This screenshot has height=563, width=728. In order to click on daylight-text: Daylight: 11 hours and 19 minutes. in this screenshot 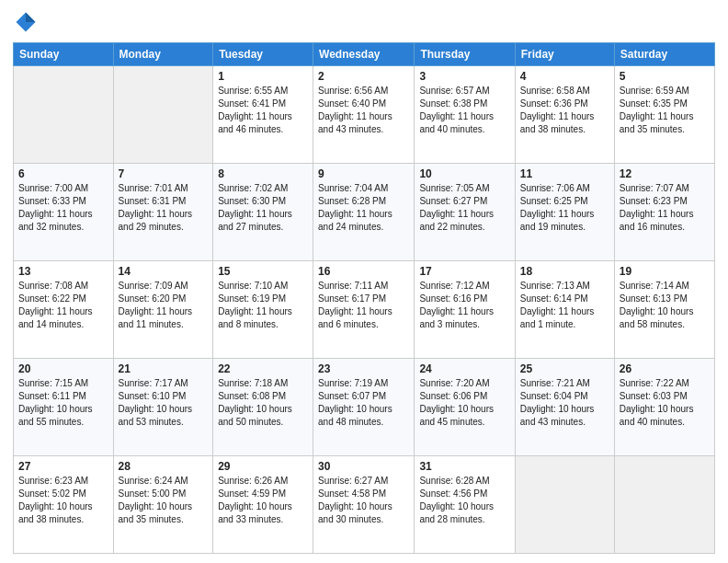, I will do `click(564, 221)`.